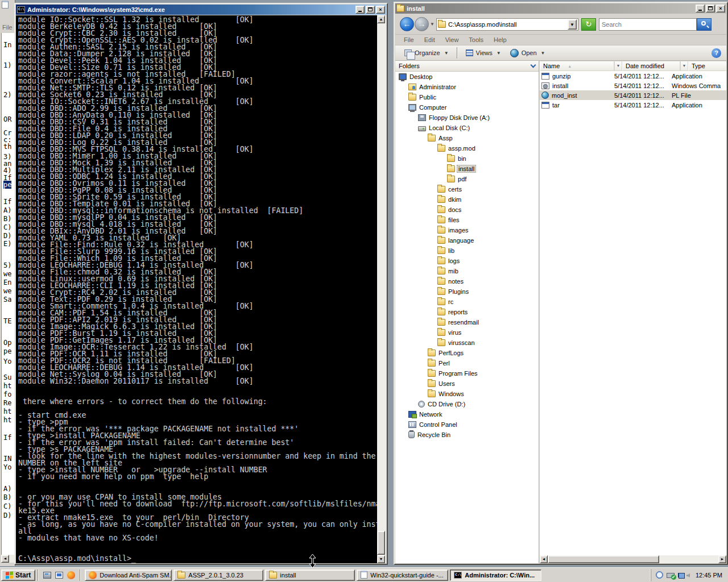 This screenshot has width=728, height=582. Describe the element at coordinates (467, 404) in the screenshot. I see `tree-item: CD Drive (D:)` at that location.